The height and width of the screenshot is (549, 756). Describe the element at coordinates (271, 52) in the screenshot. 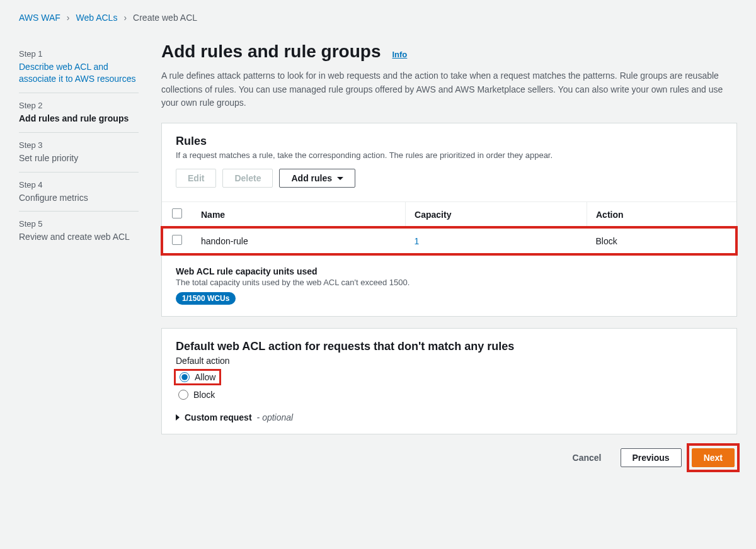

I see `page-title: Add rules and rule groups` at that location.